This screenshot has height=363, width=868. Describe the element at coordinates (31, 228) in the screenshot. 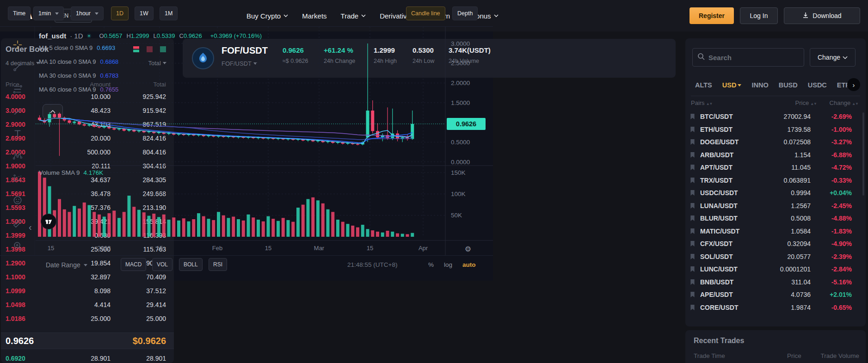

I see `collapse-orderbook-icon: ‹` at that location.